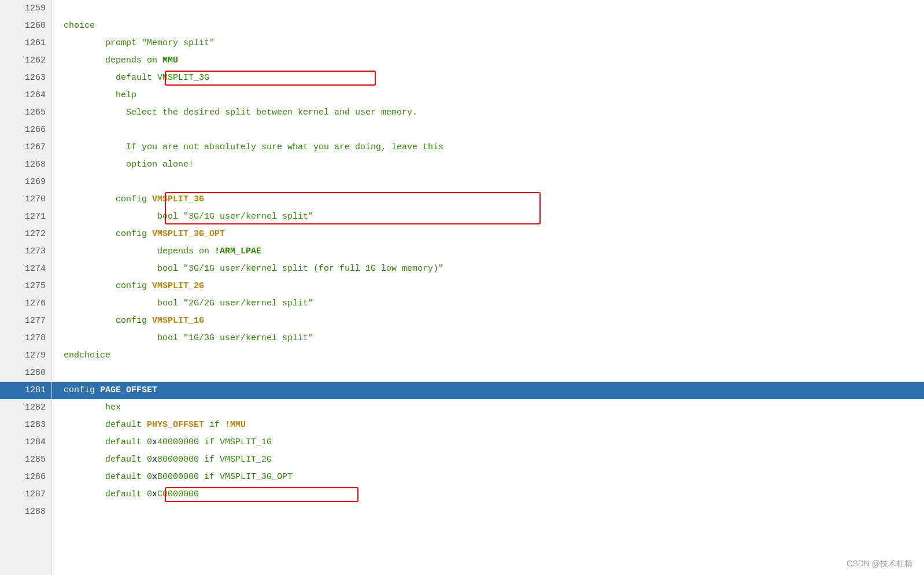  I want to click on line-number: 1276, so click(25, 304).